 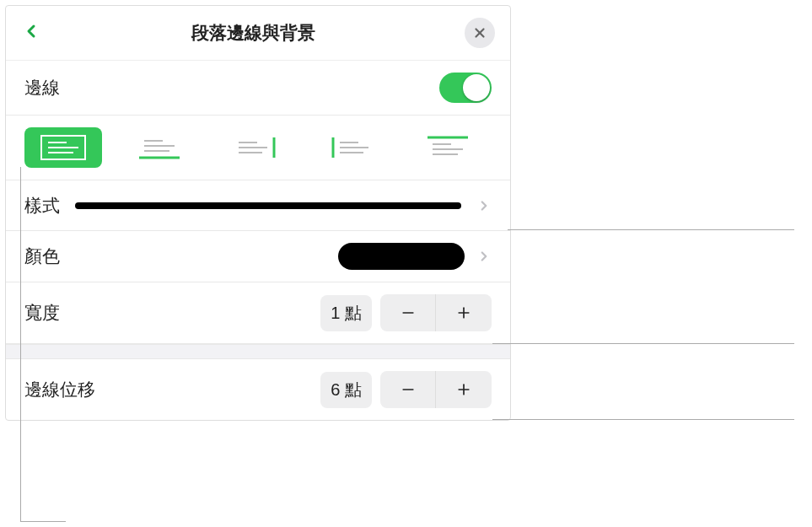 I want to click on right-side-icon, so click(x=255, y=148).